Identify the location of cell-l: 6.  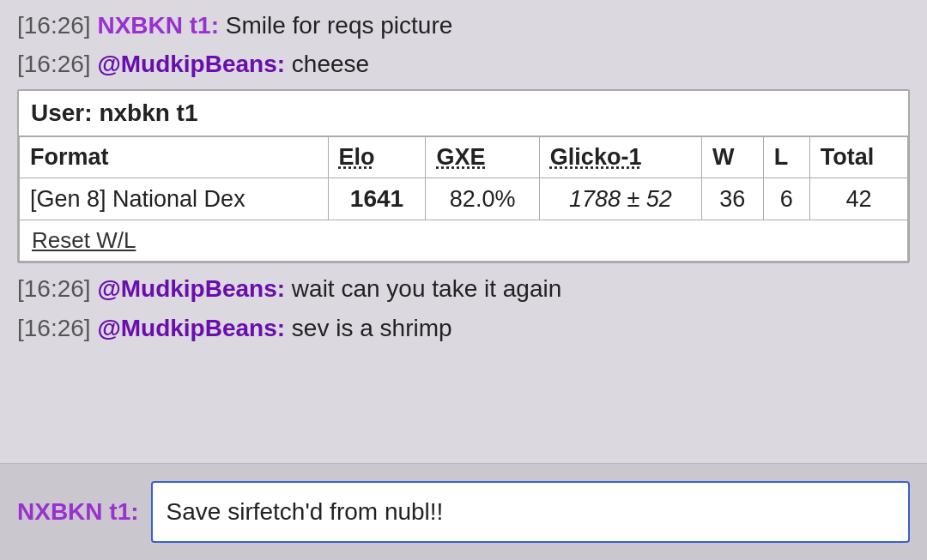
(786, 199).